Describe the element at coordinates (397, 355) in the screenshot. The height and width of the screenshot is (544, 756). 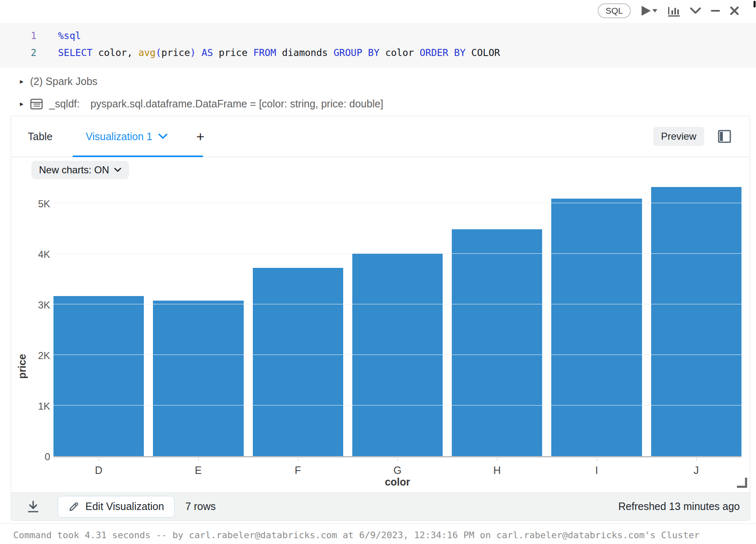
I see `bar-G` at that location.